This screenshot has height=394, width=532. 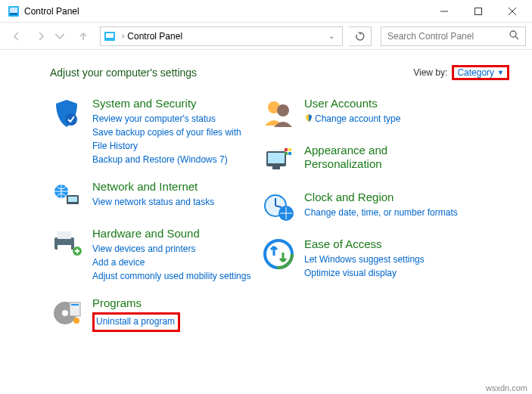 I want to click on category-link: Save backup copies of your files with Fi…, so click(x=173, y=139).